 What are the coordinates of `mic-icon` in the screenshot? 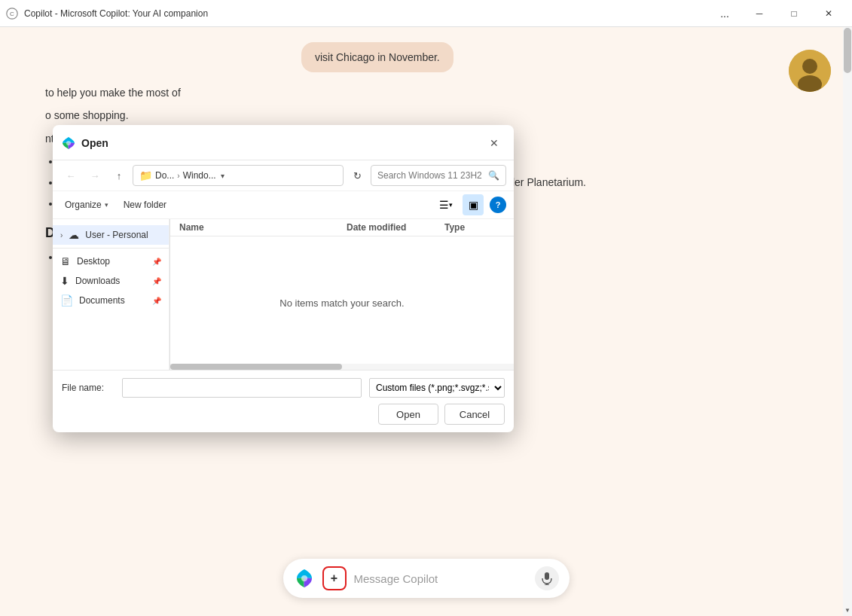 It's located at (547, 578).